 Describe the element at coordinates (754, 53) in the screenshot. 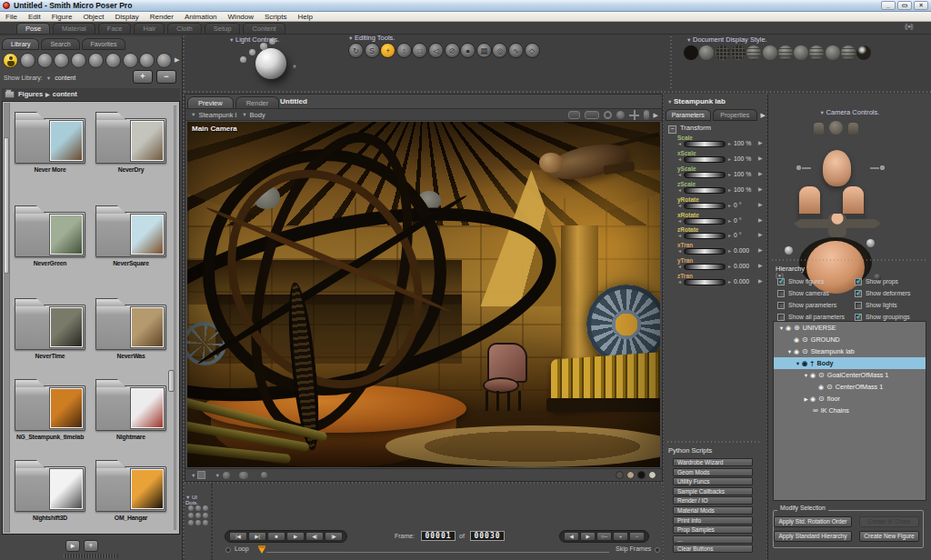

I see `lit-wireframe-style-icon` at that location.